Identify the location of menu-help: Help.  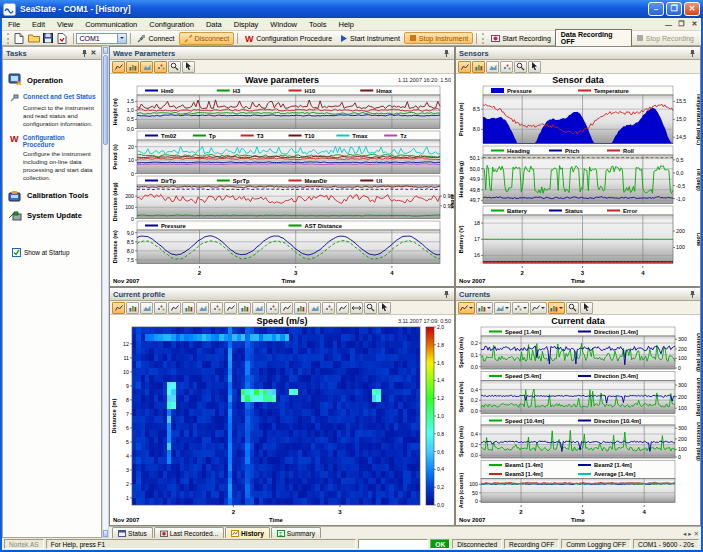
(346, 24).